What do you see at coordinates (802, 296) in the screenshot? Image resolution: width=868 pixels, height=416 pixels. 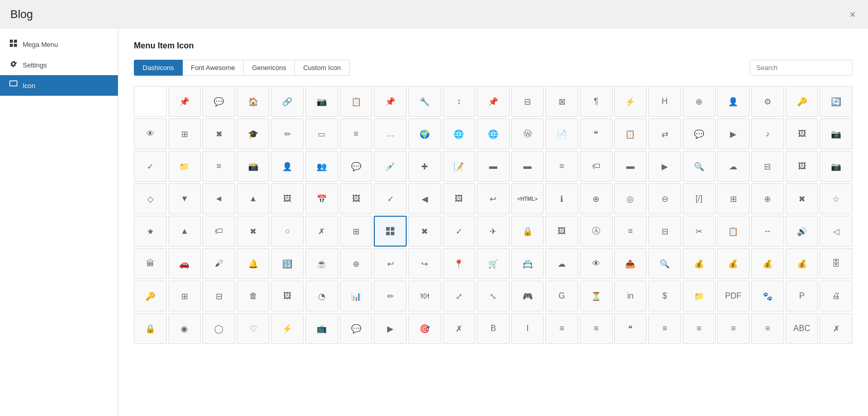 I see `icon-cell: P` at bounding box center [802, 296].